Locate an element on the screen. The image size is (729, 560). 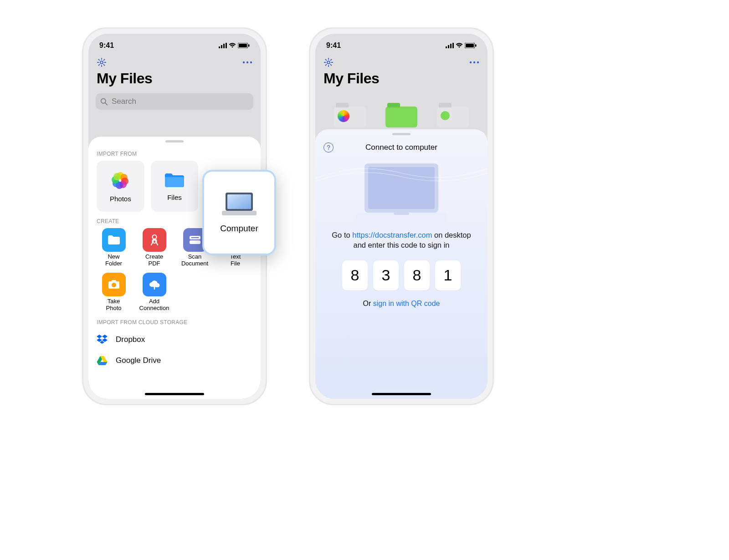
create-connection-label: Add Connection is located at coordinates (154, 305).